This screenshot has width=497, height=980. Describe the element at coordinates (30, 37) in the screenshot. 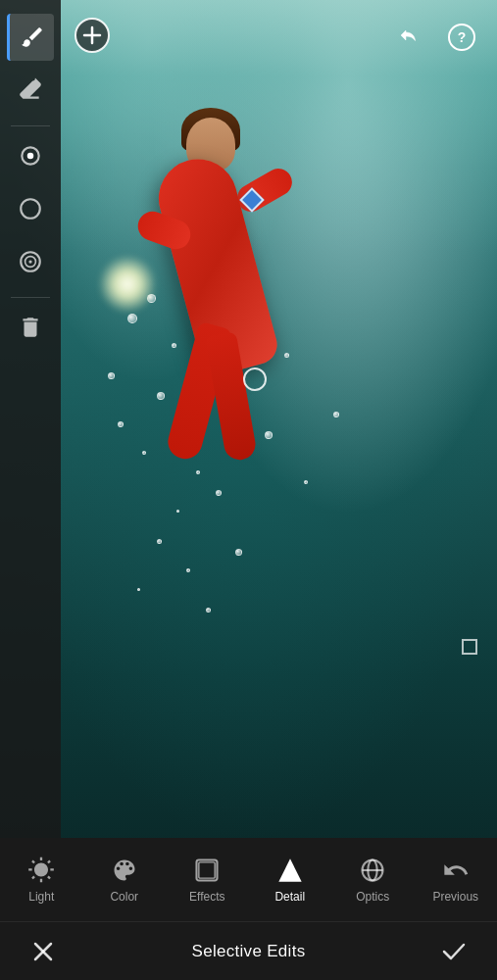

I see `brush-tool-button` at that location.